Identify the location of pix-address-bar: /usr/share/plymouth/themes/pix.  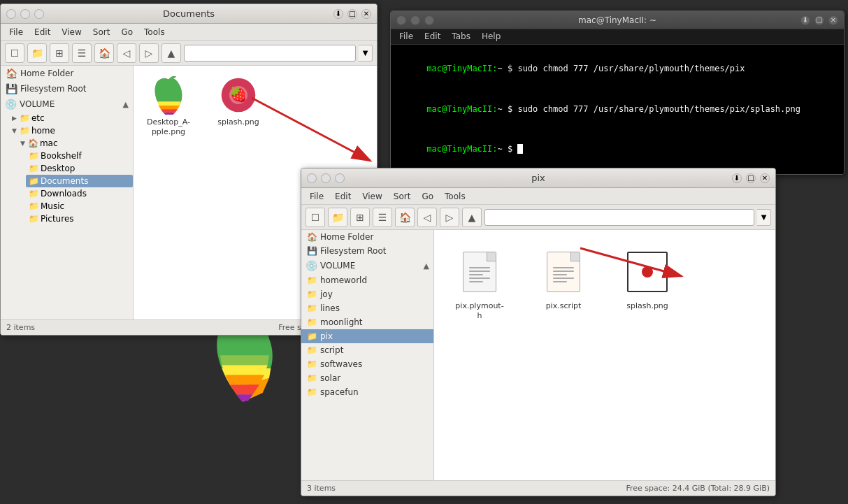
(619, 217).